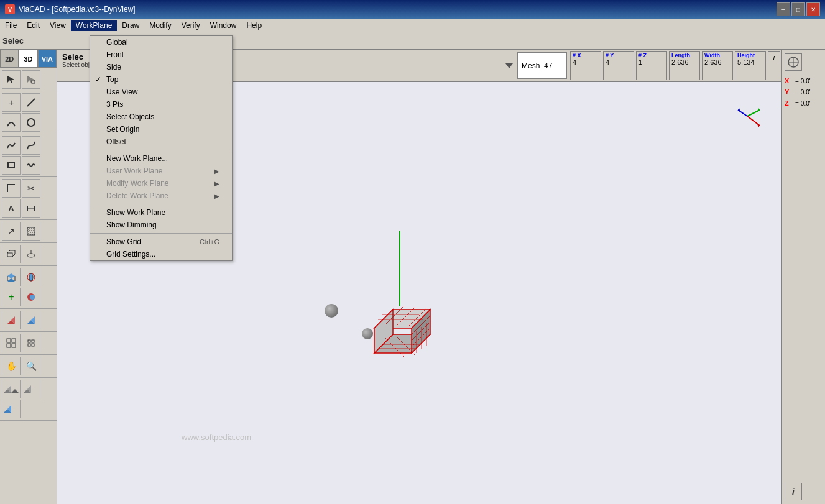 The height and width of the screenshot is (504, 825). I want to click on field-length-label: Length, so click(684, 55).